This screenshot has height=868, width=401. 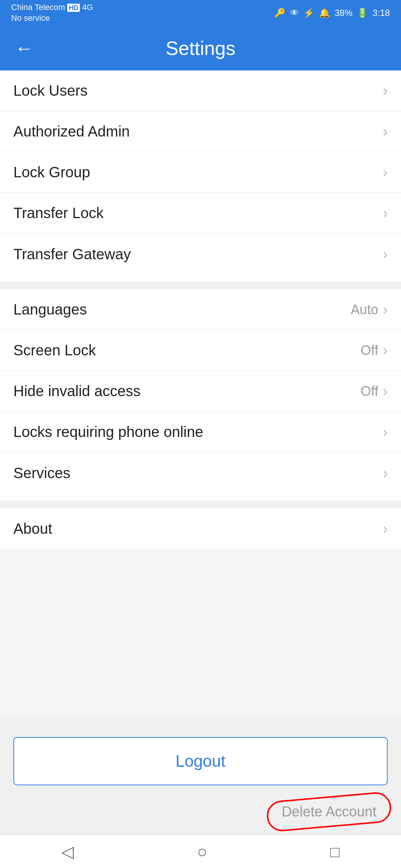 I want to click on time: 3:18, so click(x=381, y=13).